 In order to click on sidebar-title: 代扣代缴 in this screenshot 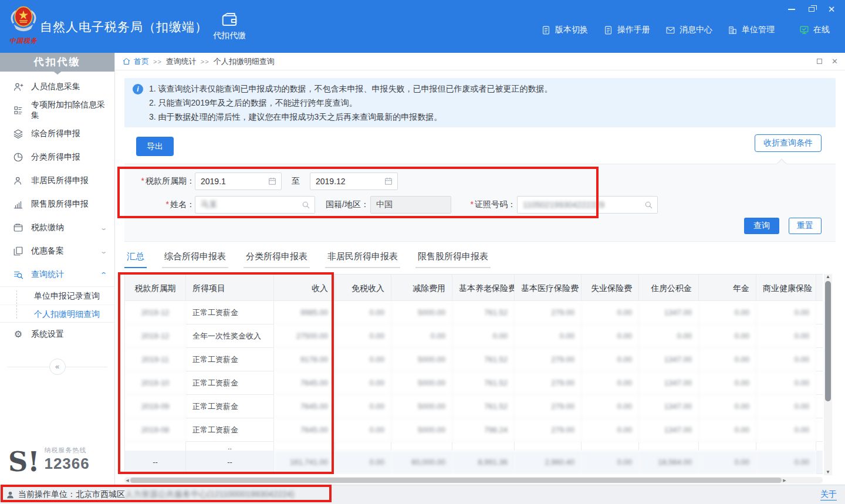, I will do `click(58, 62)`.